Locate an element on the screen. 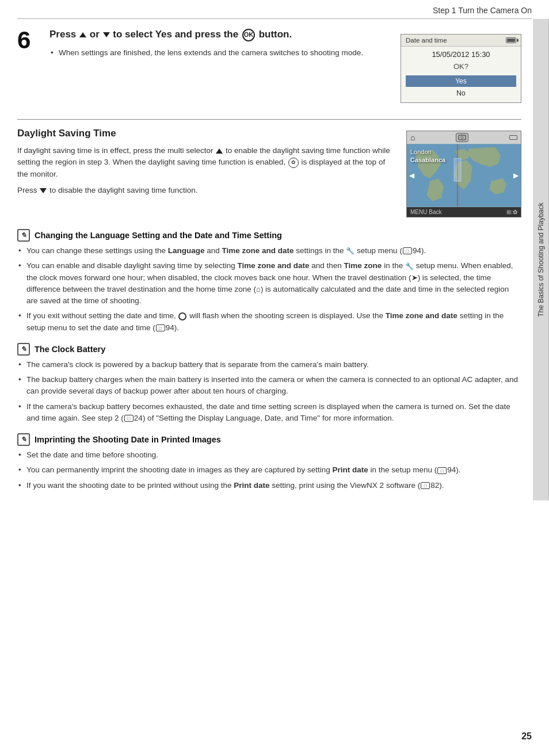  header-step-label: Step 1 Turn the Camera On is located at coordinates (482, 10).